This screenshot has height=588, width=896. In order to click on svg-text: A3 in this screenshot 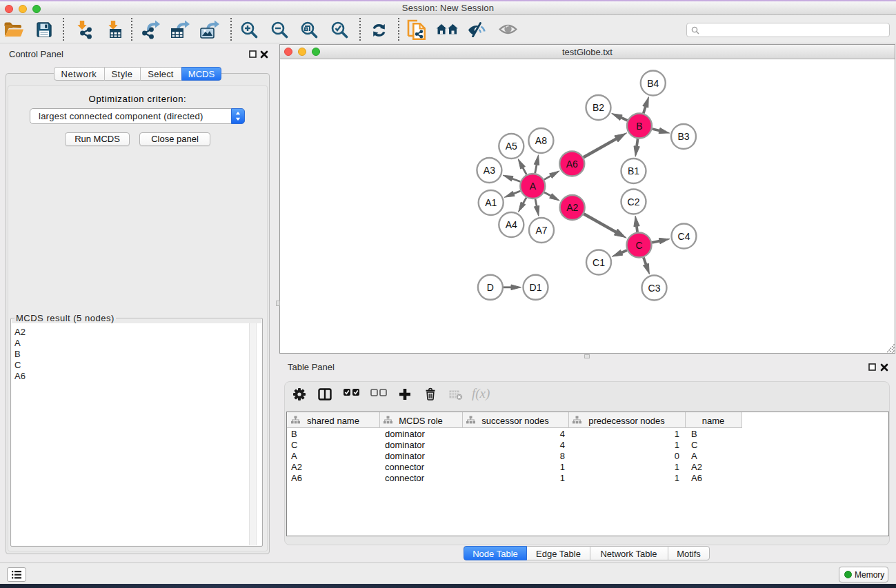, I will do `click(490, 170)`.